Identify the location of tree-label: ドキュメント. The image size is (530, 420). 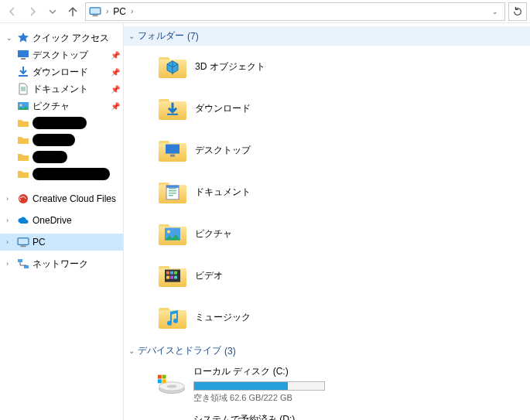
(60, 90).